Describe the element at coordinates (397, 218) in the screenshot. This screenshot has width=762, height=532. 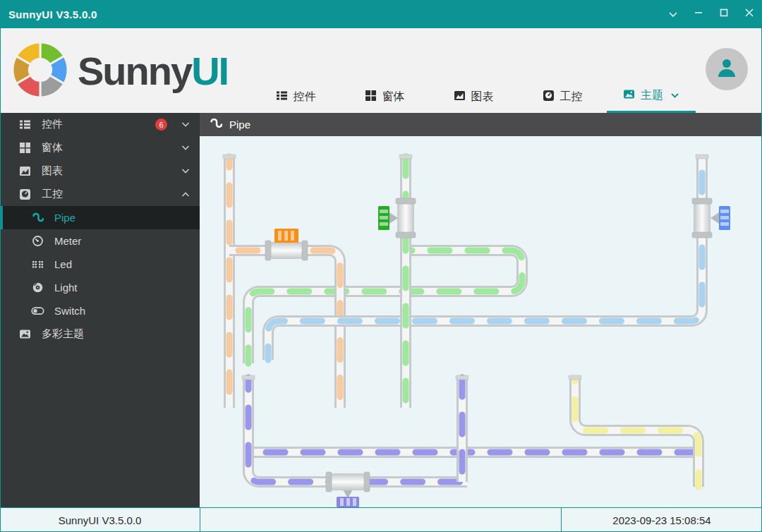
I see `valve-green` at that location.